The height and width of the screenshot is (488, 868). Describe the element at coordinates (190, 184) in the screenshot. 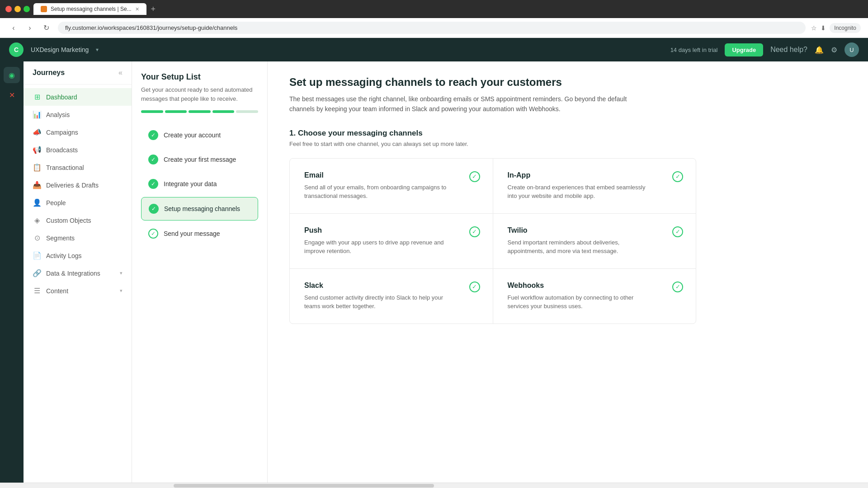

I see `step-label-integrate-data: Integrate your data` at that location.